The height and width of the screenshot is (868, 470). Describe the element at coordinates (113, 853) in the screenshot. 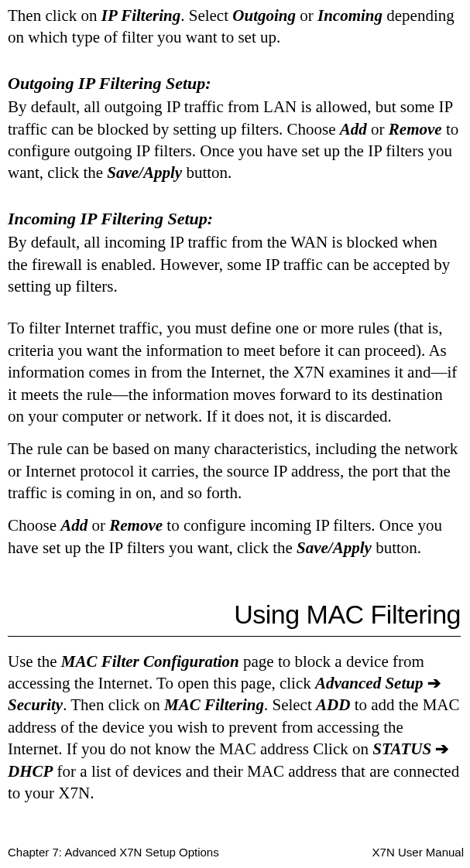

I see `footer-left: Chapter 7: Advanced X7N Setup Options` at that location.